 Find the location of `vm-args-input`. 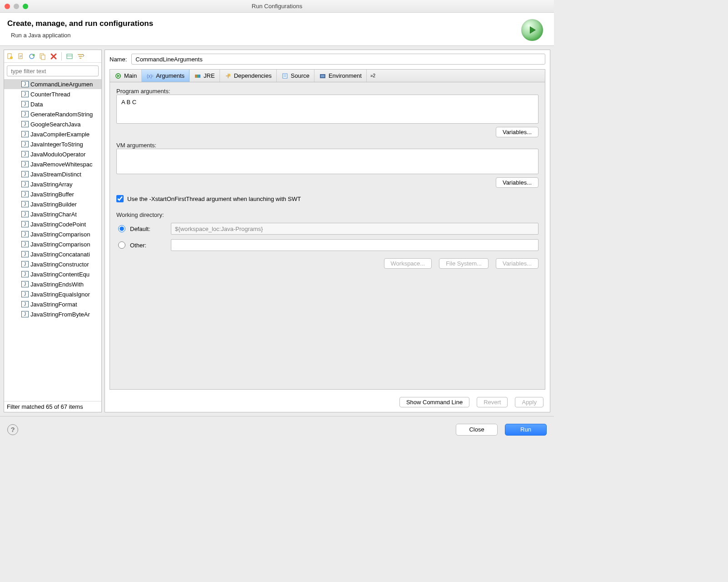

vm-args-input is located at coordinates (327, 161).